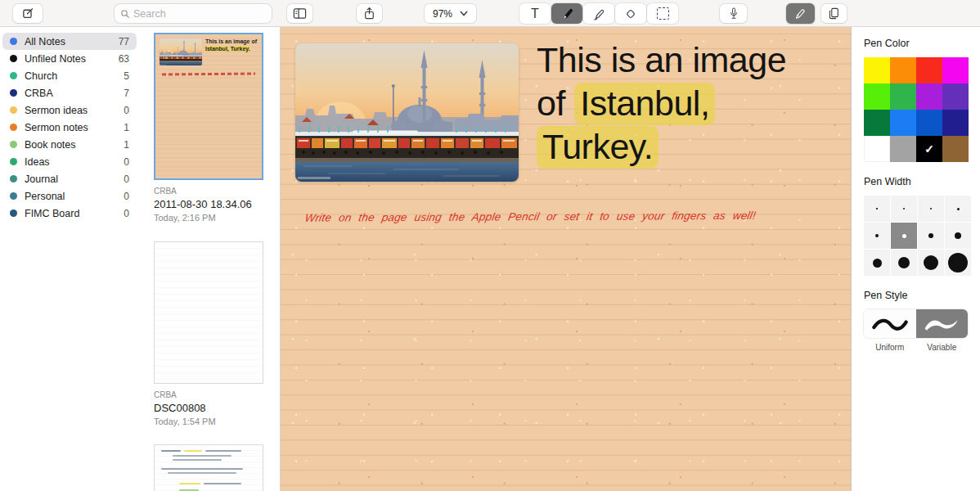 The image size is (980, 491). What do you see at coordinates (916, 110) in the screenshot?
I see `pen-color-grid: ✓` at bounding box center [916, 110].